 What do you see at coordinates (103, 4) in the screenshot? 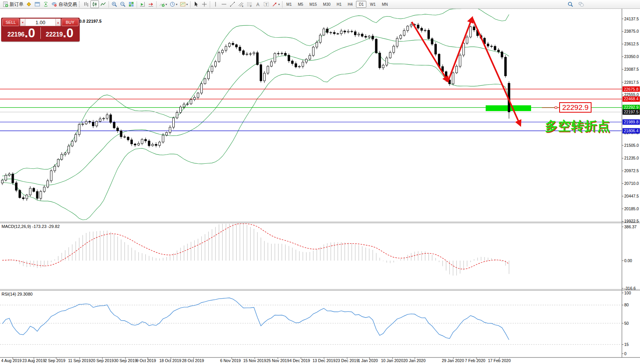
I see `line-chart-button` at bounding box center [103, 4].